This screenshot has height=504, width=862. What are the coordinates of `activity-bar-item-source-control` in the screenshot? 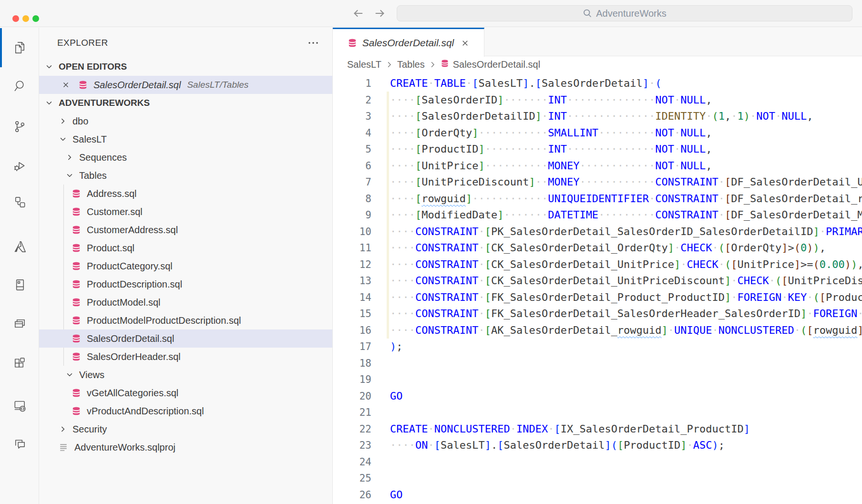 It's located at (20, 126).